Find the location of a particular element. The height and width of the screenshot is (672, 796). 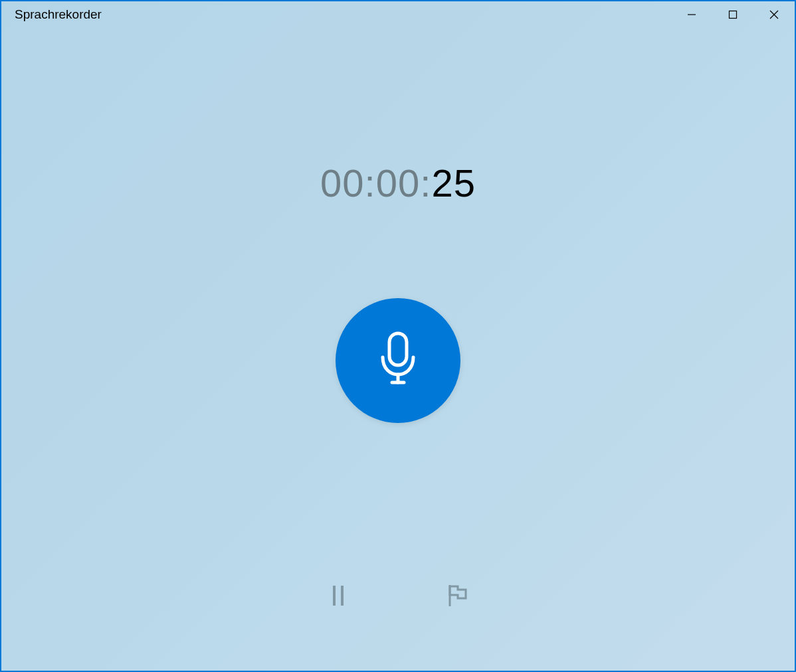

timer-hours: 00 is located at coordinates (343, 183).